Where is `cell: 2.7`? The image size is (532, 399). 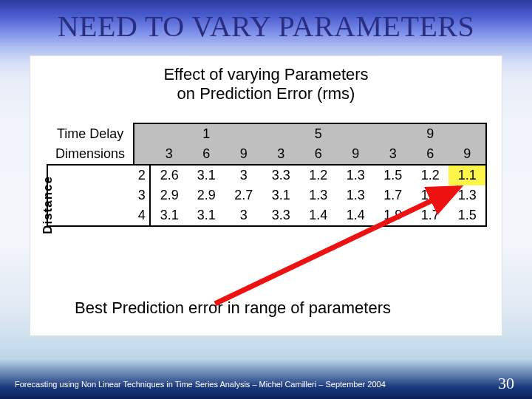 cell: 2.7 is located at coordinates (244, 195).